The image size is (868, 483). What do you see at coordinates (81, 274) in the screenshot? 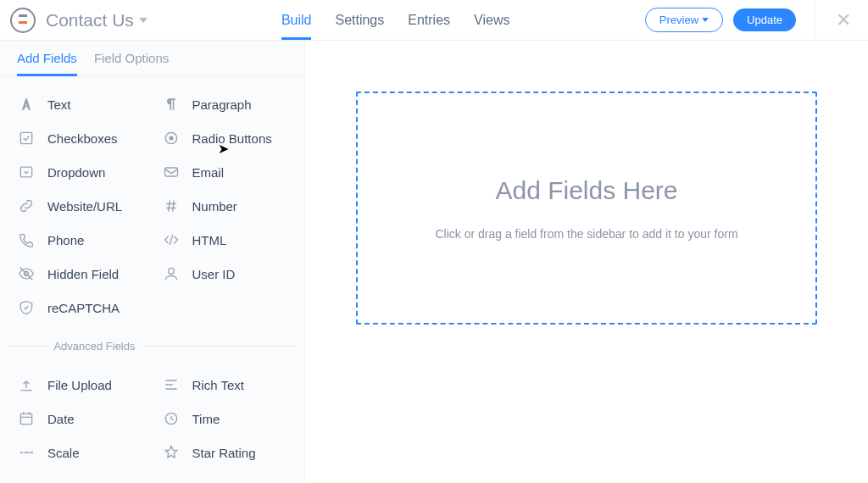
I see `field-hidden: Hidden Field` at bounding box center [81, 274].